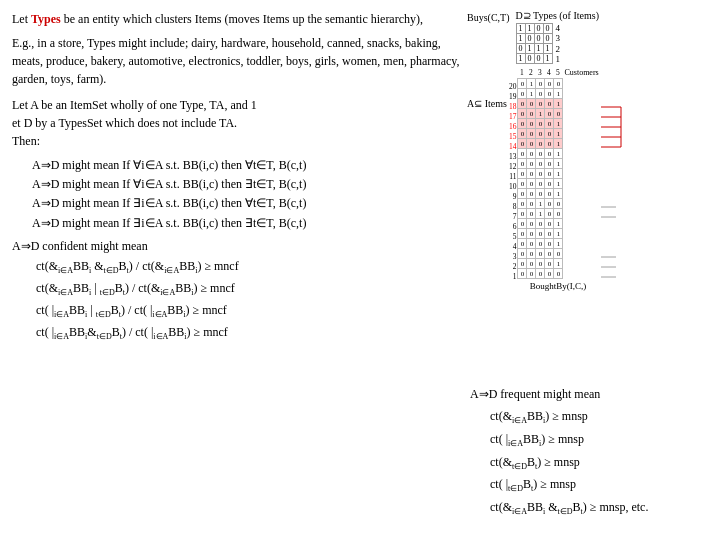  What do you see at coordinates (548, 59) in the screenshot?
I see `cell-4-4: 1` at bounding box center [548, 59].